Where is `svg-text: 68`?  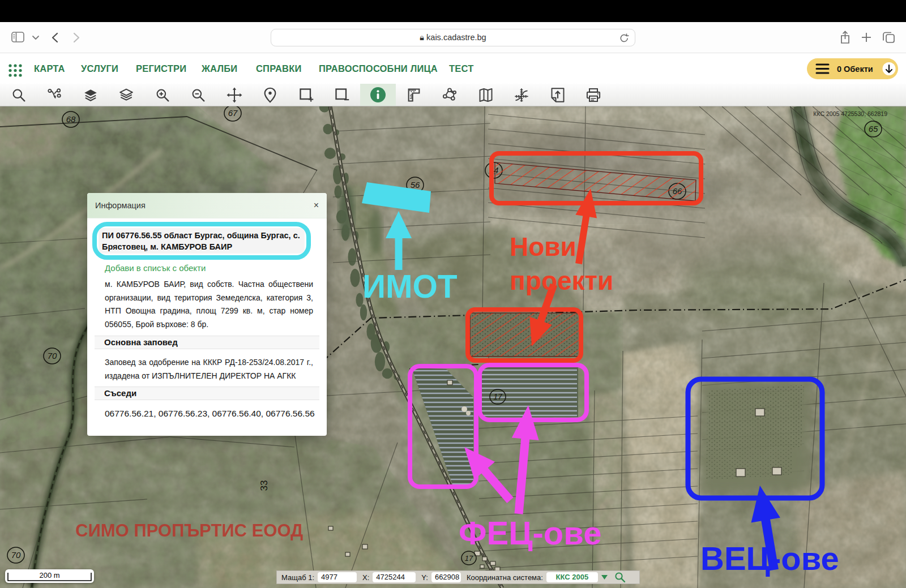 svg-text: 68 is located at coordinates (71, 119).